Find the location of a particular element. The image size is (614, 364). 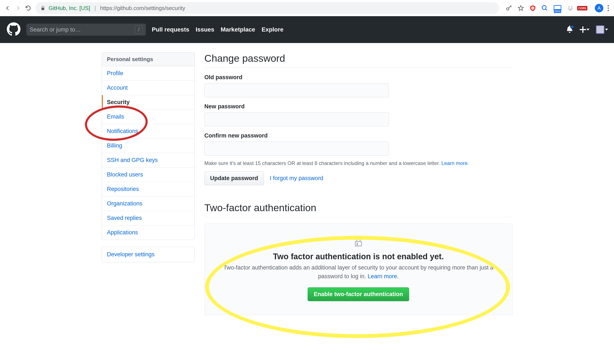

browser-toolbar: GitHub, Inc. [US] | https://github.com/s… is located at coordinates (307, 8).